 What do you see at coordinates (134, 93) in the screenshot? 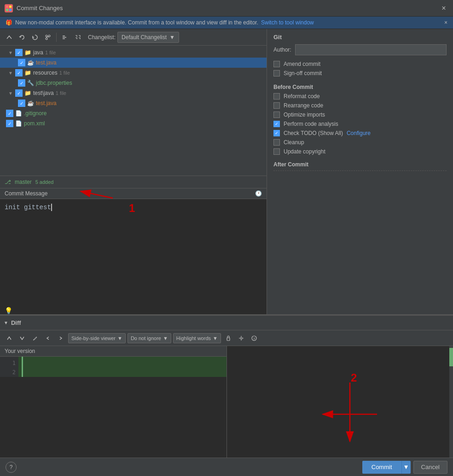
I see `tree-item-testjava-folder: ▼ 📁 test\java 1 file` at bounding box center [134, 93].